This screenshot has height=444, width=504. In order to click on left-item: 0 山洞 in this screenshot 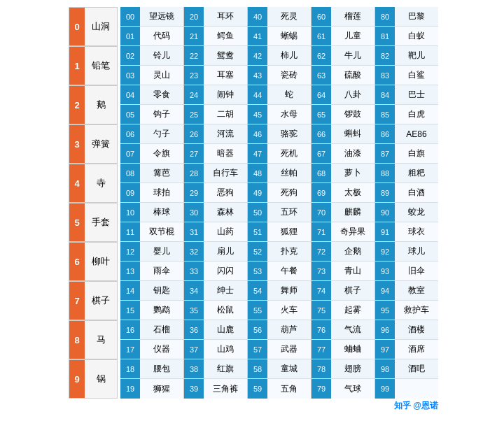, I will do `click(93, 27)`.